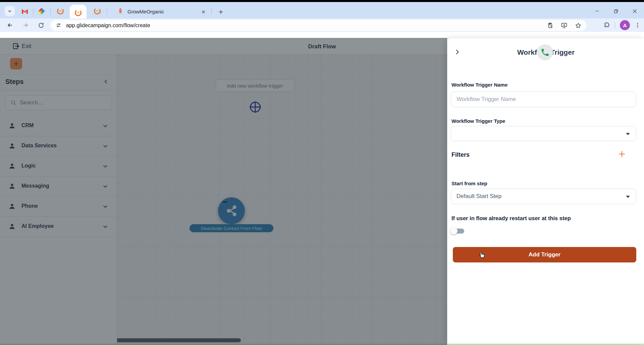  I want to click on restart-toggle, so click(458, 231).